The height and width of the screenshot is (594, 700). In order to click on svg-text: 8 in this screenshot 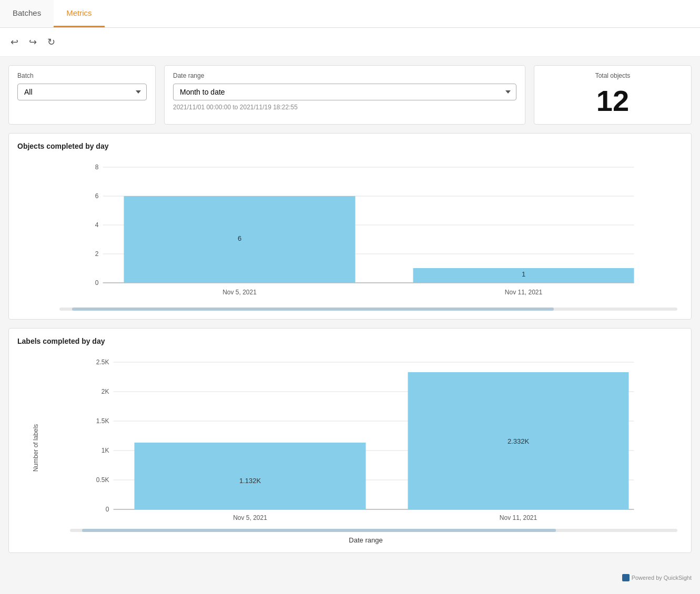, I will do `click(97, 167)`.